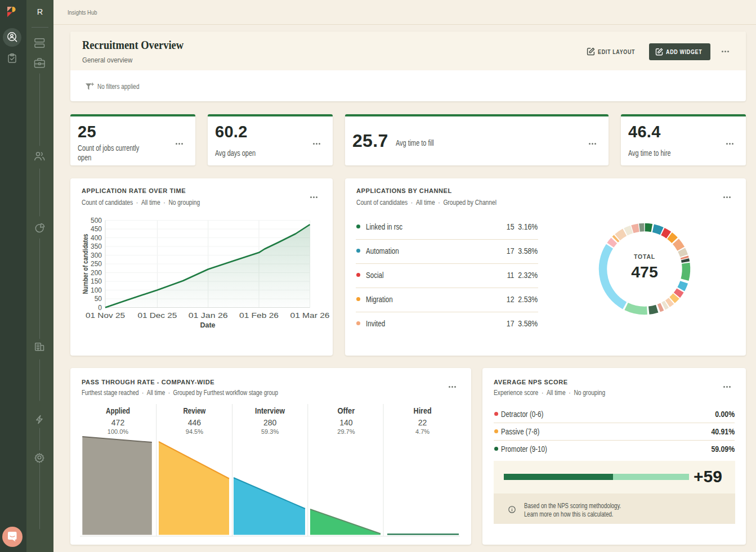 The image size is (756, 552). What do you see at coordinates (96, 264) in the screenshot?
I see `svg-text: 250` at bounding box center [96, 264].